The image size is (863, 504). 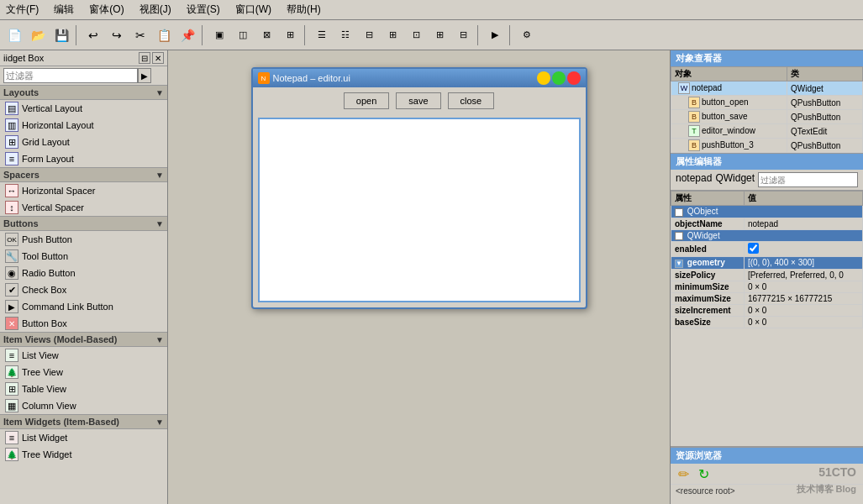 What do you see at coordinates (140, 35) in the screenshot?
I see `toolbar-cut: ✂` at bounding box center [140, 35].